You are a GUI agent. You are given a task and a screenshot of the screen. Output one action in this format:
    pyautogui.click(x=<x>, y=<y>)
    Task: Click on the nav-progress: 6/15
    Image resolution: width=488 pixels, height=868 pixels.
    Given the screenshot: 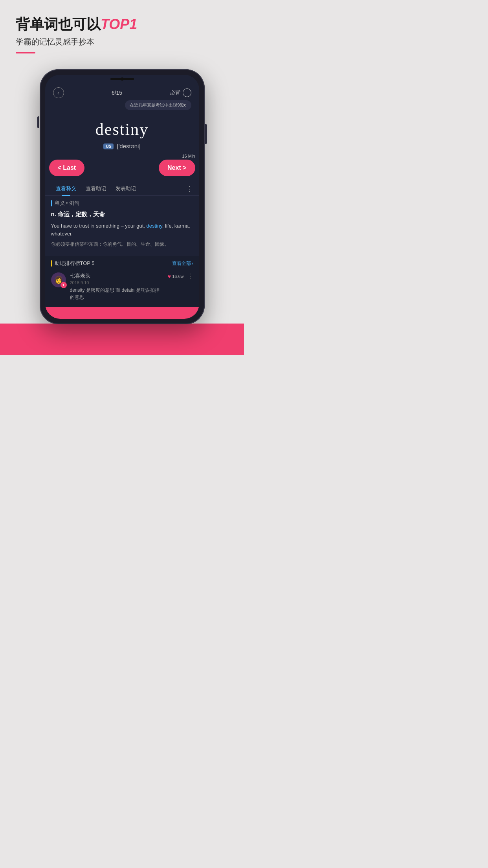 What is the action you would take?
    pyautogui.click(x=117, y=93)
    